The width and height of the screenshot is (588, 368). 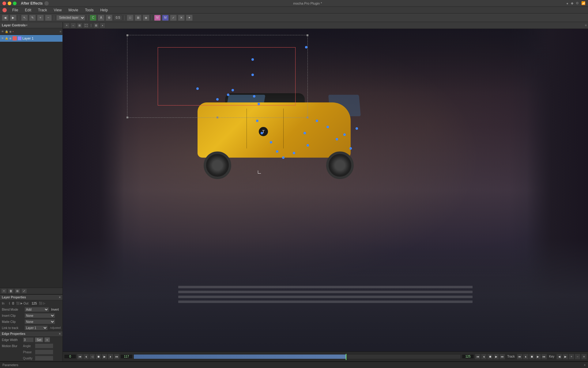 I want to click on zoom-in-btn: +, so click(x=67, y=25).